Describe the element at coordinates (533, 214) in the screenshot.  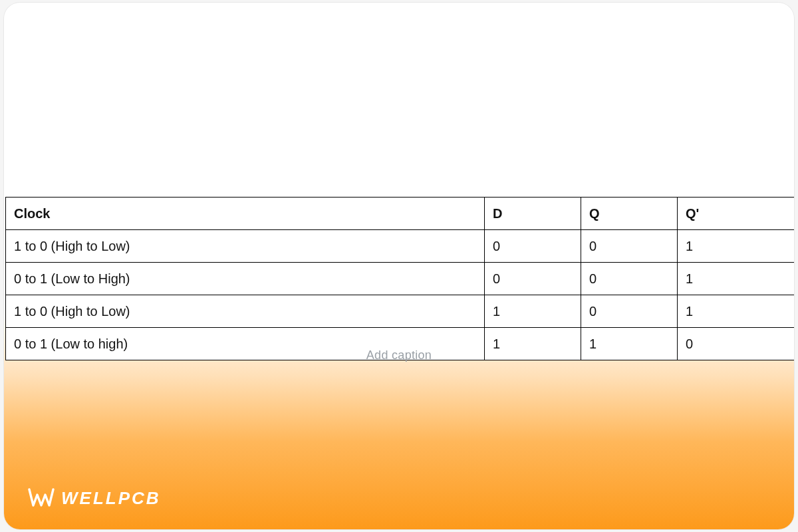
I see `col-header-d: D` at that location.